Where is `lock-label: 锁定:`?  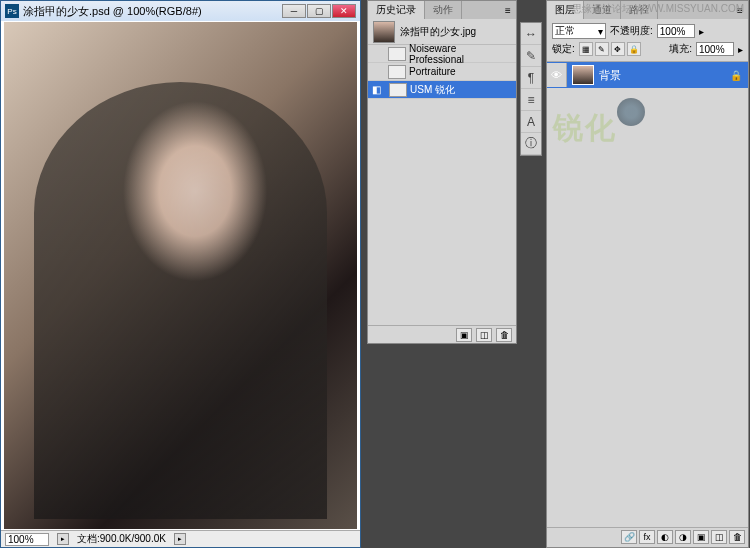 lock-label: 锁定: is located at coordinates (564, 49).